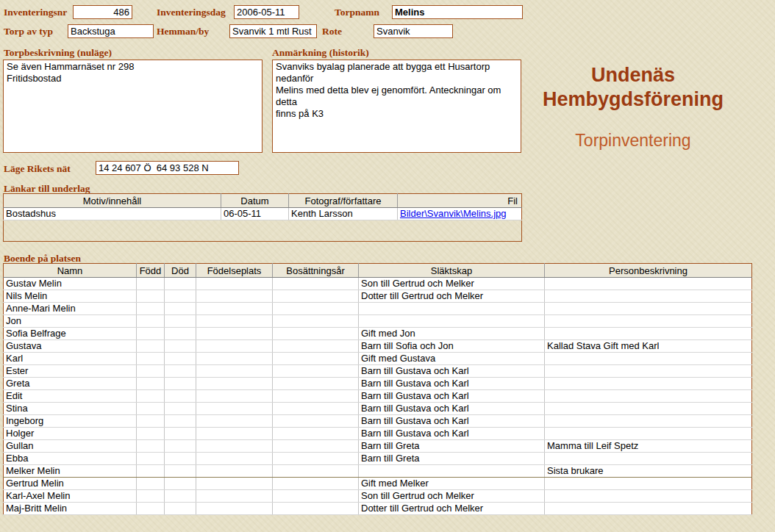 Image resolution: width=775 pixels, height=532 pixels. Describe the element at coordinates (451, 447) in the screenshot. I see `table-cell: Barn till Greta` at that location.